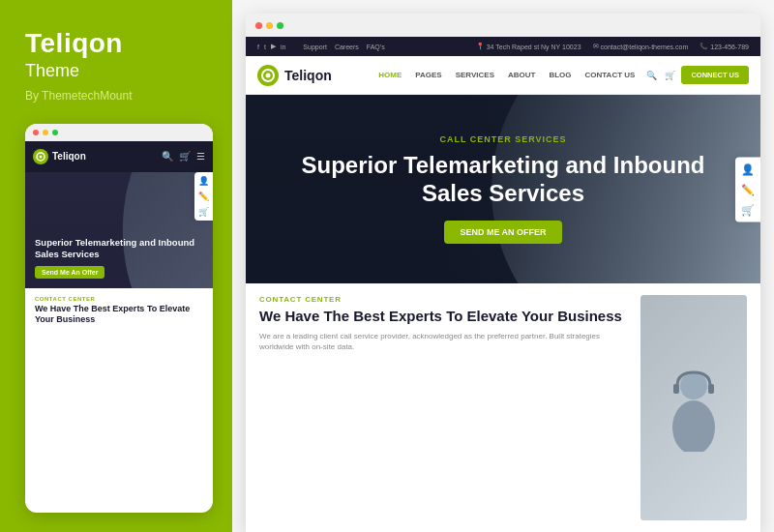 Image resolution: width=774 pixels, height=532 pixels. Describe the element at coordinates (119, 299) in the screenshot. I see `mobile-contact-tag: CONTACT CENTER` at that location.